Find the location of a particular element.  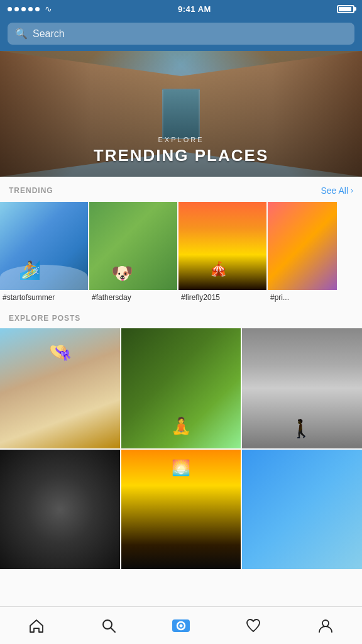

trending-image-firefly is located at coordinates (222, 246).